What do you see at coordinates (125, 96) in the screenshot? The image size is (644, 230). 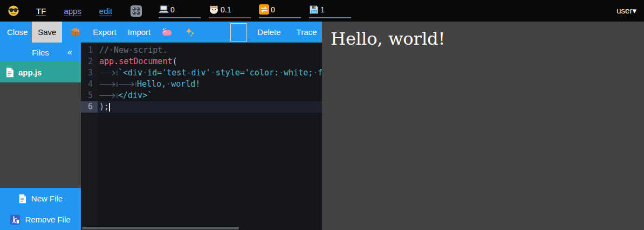 I see `code-text: </div>`` at bounding box center [125, 96].